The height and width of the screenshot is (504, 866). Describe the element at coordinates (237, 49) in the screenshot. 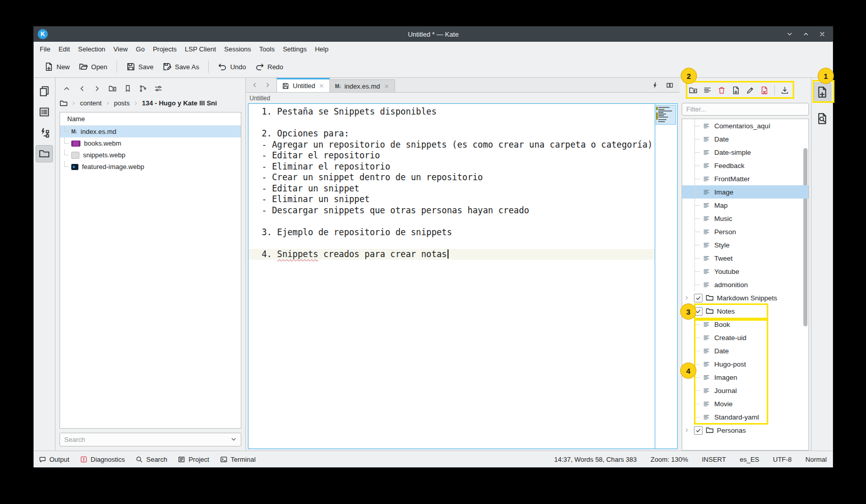

I see `menu-item-sessions: Sessions` at that location.